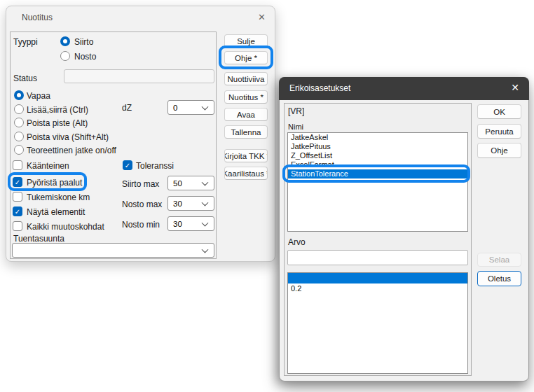  Describe the element at coordinates (55, 183) in the screenshot. I see `checkbox-pyorista-paalut-label: Pyöristä paalut` at that location.